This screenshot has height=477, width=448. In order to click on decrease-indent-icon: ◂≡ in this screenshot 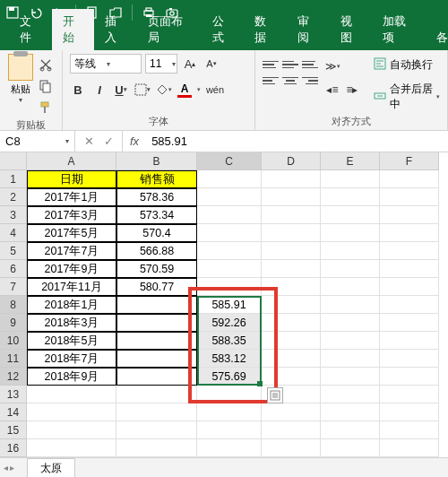, I will do `click(332, 90)`.